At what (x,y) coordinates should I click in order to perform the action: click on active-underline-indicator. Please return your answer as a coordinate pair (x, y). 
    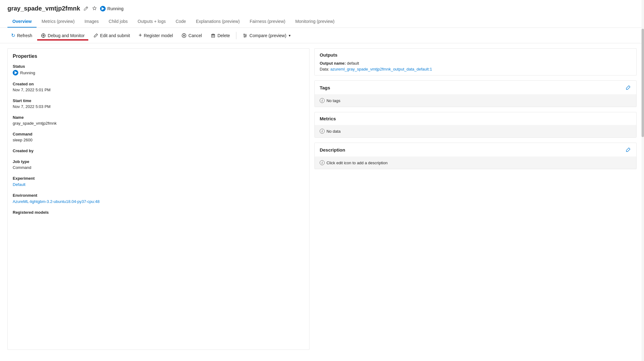
    Looking at the image, I should click on (63, 40).